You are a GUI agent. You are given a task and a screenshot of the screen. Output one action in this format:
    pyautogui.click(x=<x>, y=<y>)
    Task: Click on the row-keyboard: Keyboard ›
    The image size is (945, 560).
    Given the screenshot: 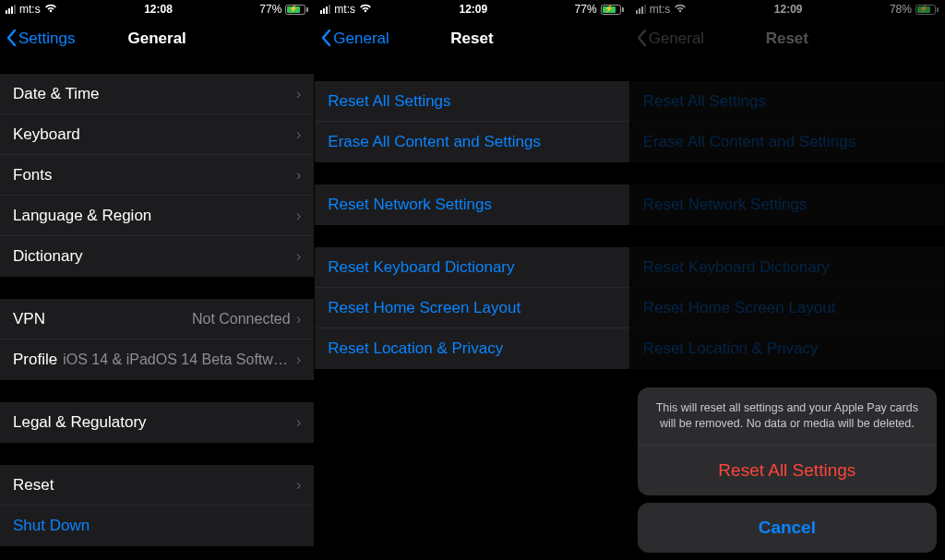 What is the action you would take?
    pyautogui.click(x=157, y=135)
    